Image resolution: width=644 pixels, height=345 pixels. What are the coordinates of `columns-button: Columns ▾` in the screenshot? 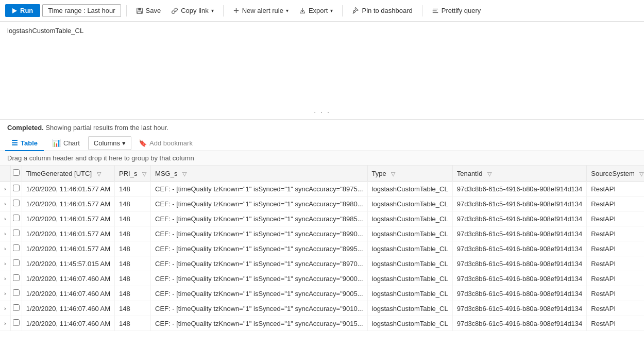 It's located at (110, 143).